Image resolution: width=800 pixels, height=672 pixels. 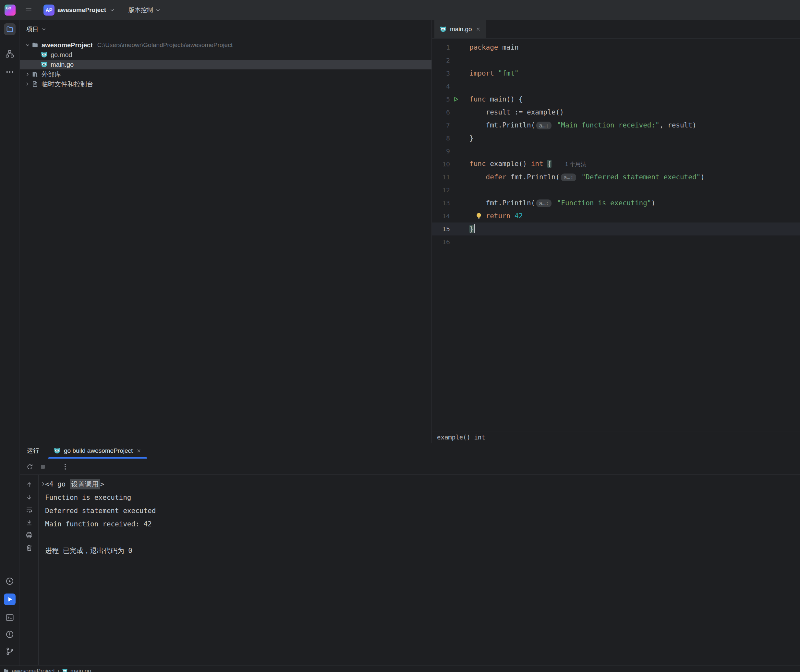 I want to click on code-token: fmt.Println(, so click(x=502, y=125).